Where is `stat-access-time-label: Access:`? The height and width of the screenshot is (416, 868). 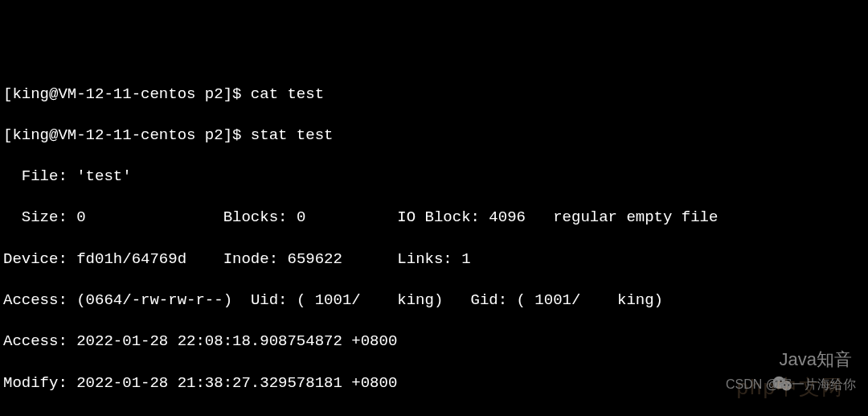 stat-access-time-label: Access: is located at coordinates (40, 341).